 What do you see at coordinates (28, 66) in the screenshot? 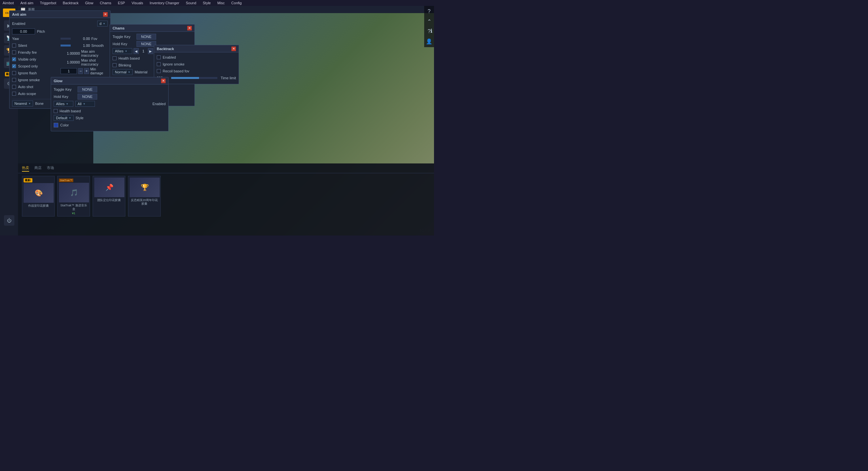
I see `scoped-only-label: Scoped only` at bounding box center [28, 66].